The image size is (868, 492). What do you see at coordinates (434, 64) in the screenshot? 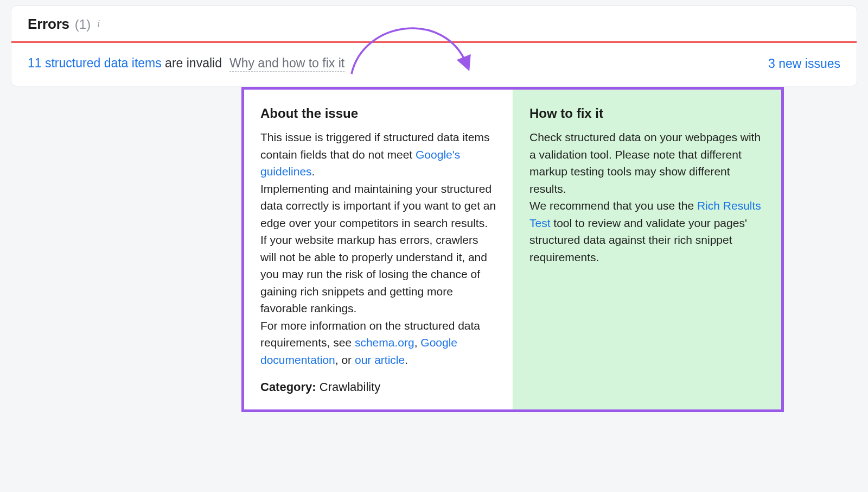
I see `issue-row: 11 structured data items are invalid Why…` at bounding box center [434, 64].